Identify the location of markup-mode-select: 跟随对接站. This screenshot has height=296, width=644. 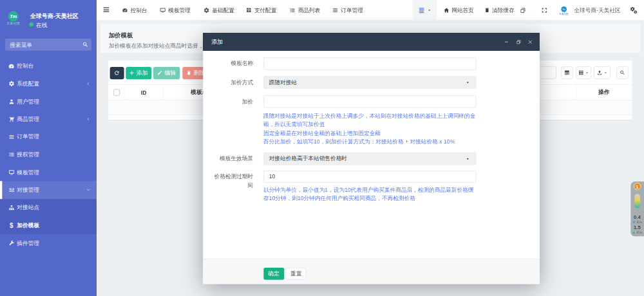
(370, 82).